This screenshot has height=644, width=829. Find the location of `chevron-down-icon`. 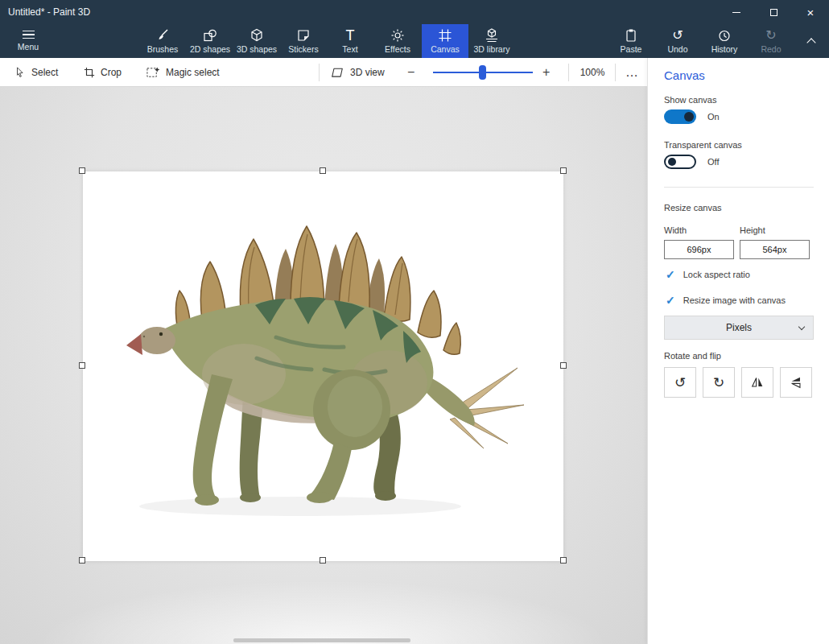

chevron-down-icon is located at coordinates (802, 327).